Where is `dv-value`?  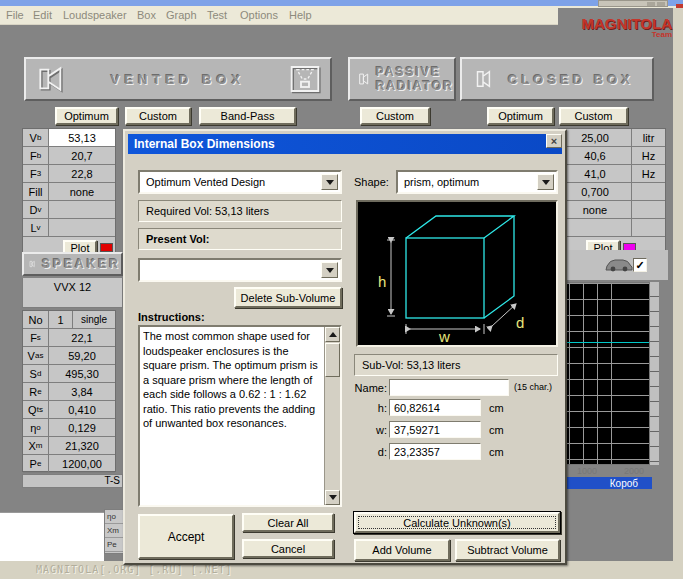 dv-value is located at coordinates (82, 210).